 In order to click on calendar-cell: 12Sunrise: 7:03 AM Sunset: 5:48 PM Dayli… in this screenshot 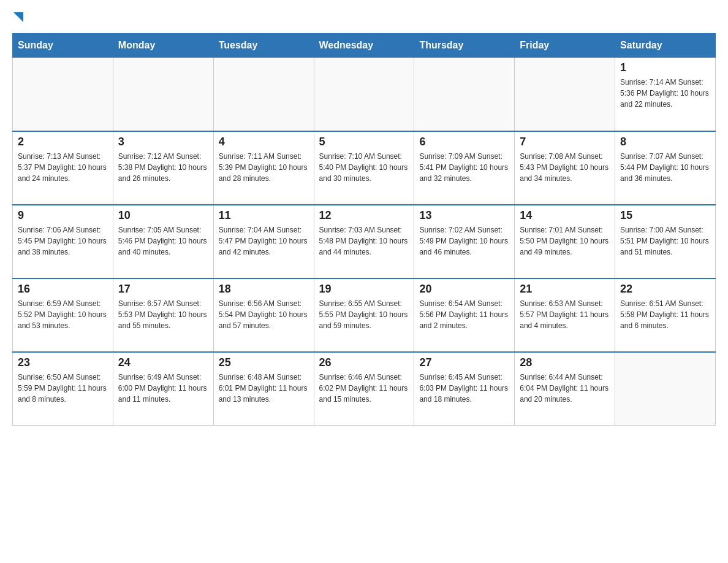, I will do `click(364, 242)`.